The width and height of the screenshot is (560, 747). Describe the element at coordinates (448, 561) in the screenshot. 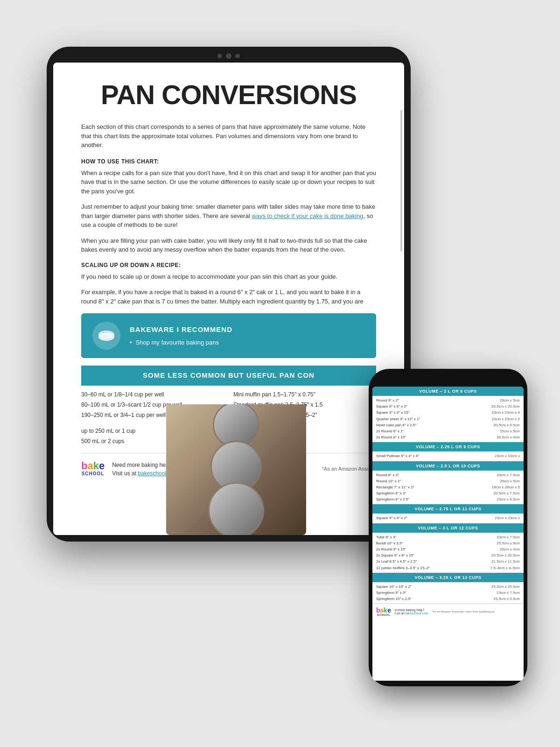

I see `vol-row: 2x Loaf 8.5" x 4.5" x 2.5"21.5cm x 11.5c…` at that location.